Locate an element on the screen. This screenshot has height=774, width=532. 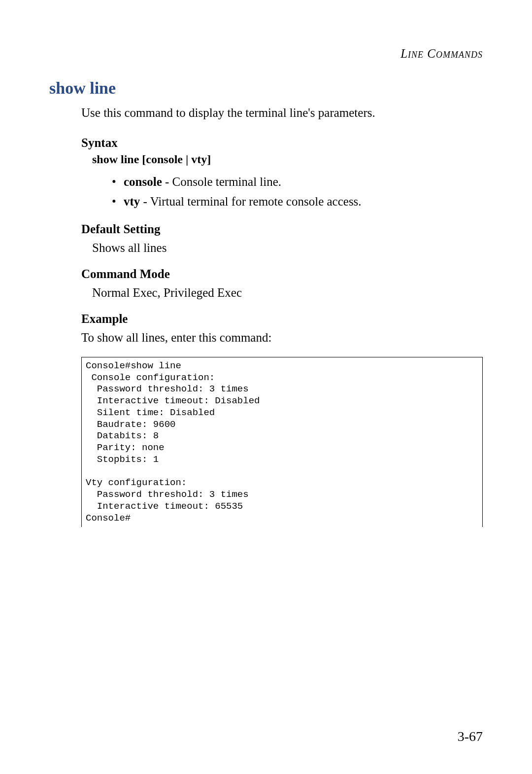
param-name: vty is located at coordinates (132, 201).